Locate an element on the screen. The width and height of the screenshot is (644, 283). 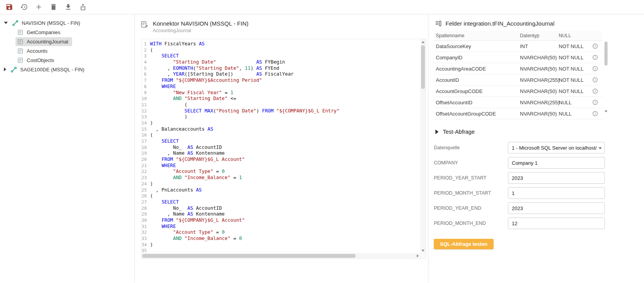
download-button is located at coordinates (68, 7).